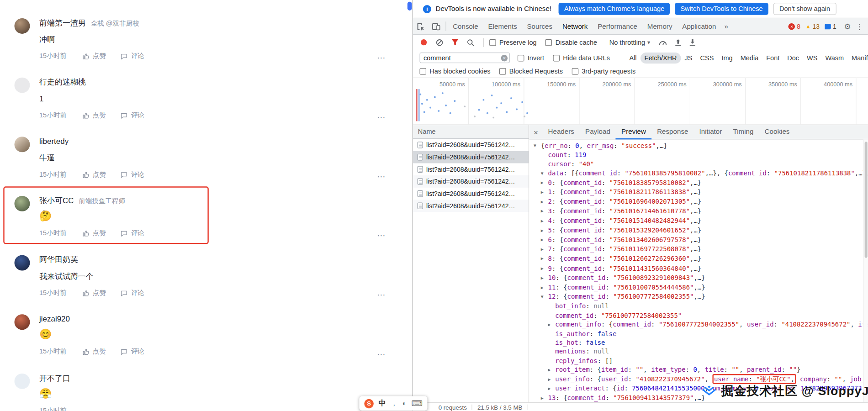 This screenshot has height=411, width=868. Describe the element at coordinates (421, 26) in the screenshot. I see `inspect-element-icon` at that location.